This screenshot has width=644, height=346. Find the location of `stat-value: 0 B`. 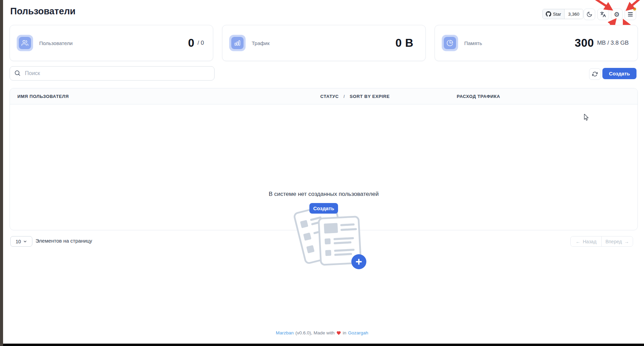

stat-value: 0 B is located at coordinates (405, 43).